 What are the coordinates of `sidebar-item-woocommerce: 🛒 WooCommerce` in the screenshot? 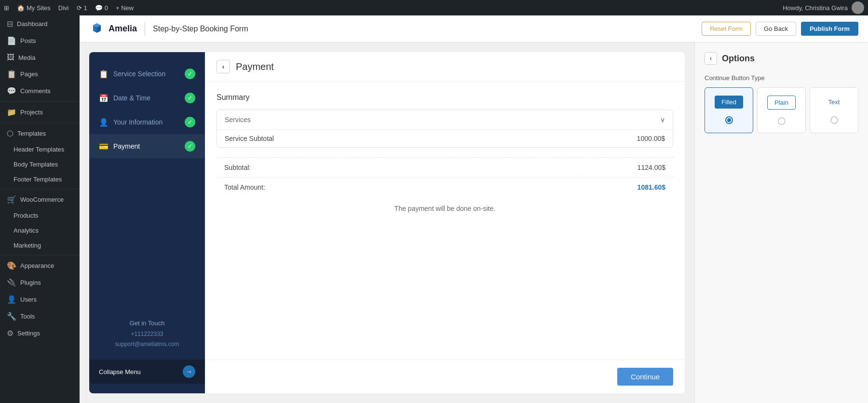 It's located at (40, 200).